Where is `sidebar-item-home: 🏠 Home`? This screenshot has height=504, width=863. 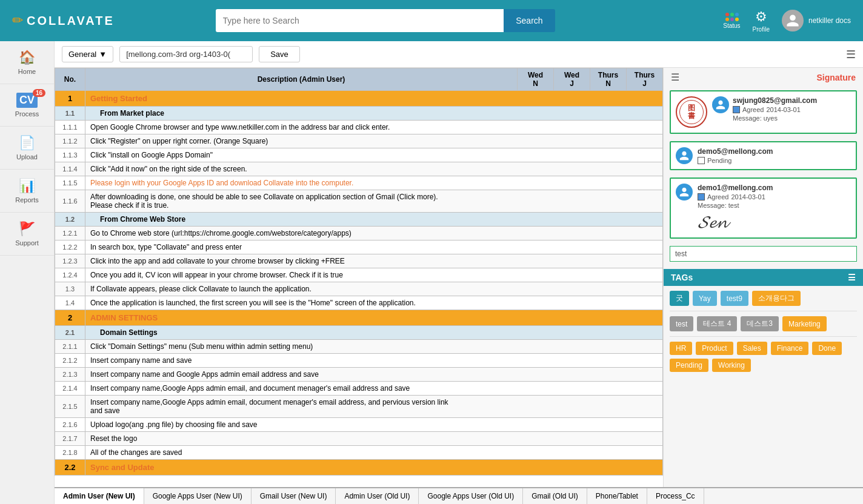
sidebar-item-home: 🏠 Home is located at coordinates (27, 63).